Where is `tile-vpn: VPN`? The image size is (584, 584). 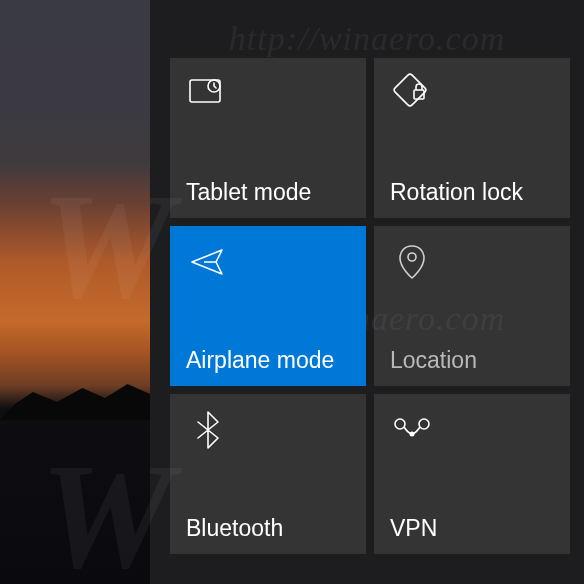
tile-vpn: VPN is located at coordinates (472, 474).